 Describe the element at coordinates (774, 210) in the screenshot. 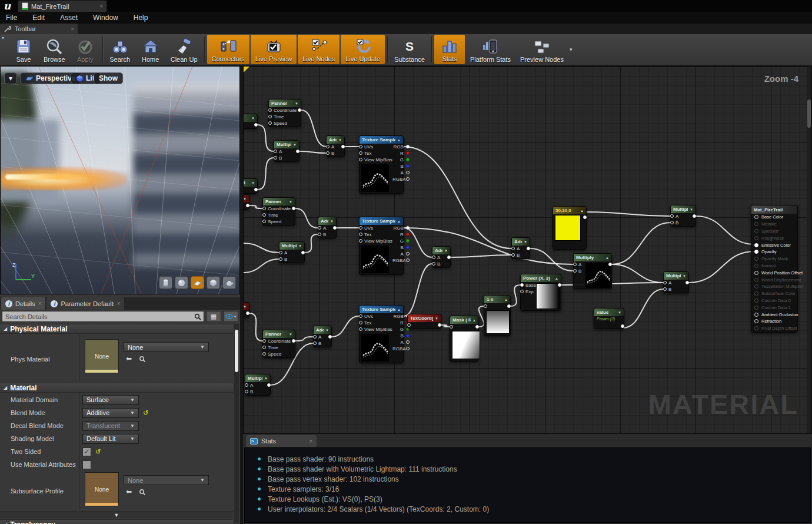

I see `node-header: Mat_FireTrail` at that location.